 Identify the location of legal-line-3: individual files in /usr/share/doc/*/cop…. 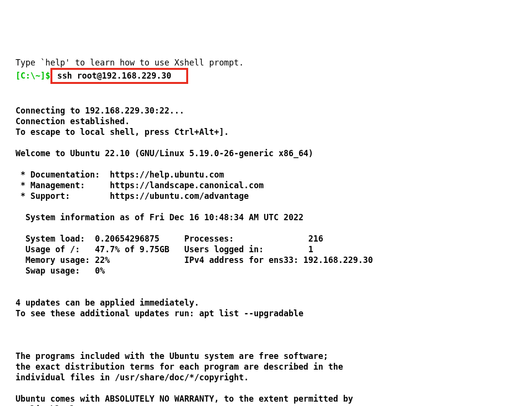
(132, 377).